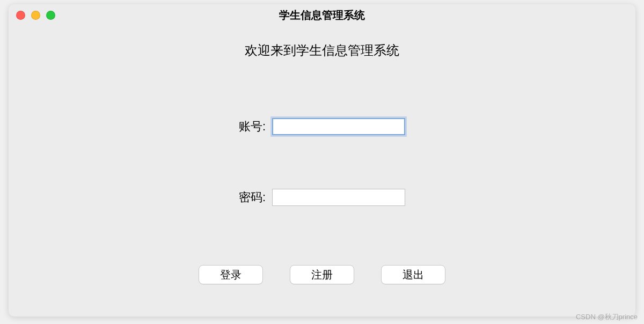 The image size is (644, 324). I want to click on account-label: 账号:, so click(252, 127).